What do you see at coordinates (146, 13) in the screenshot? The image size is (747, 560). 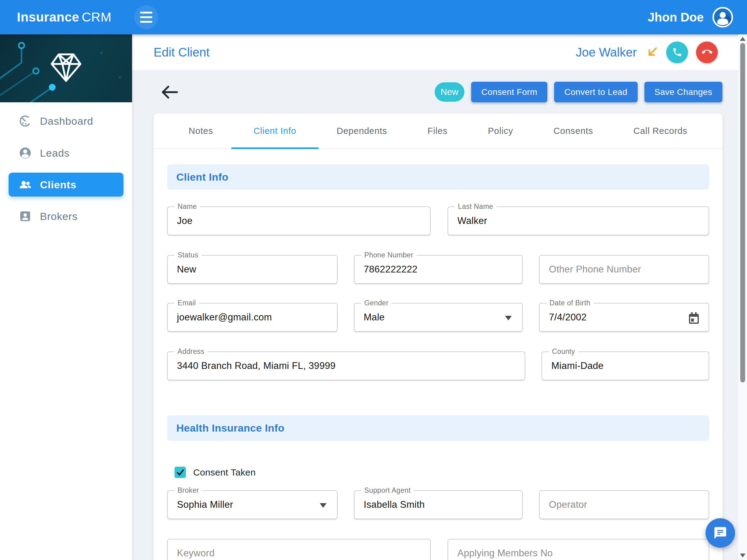 I see `hamburger-icon` at bounding box center [146, 13].